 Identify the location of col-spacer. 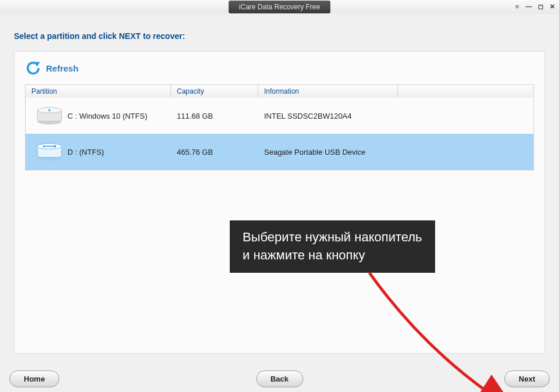
(465, 91).